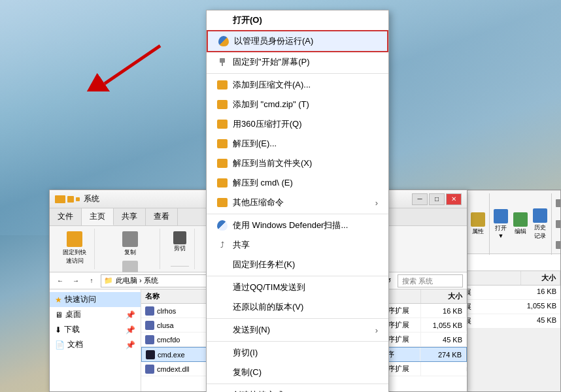 This screenshot has width=561, height=392. What do you see at coordinates (222, 372) in the screenshot?
I see `copy-icon-ctx` at bounding box center [222, 372].